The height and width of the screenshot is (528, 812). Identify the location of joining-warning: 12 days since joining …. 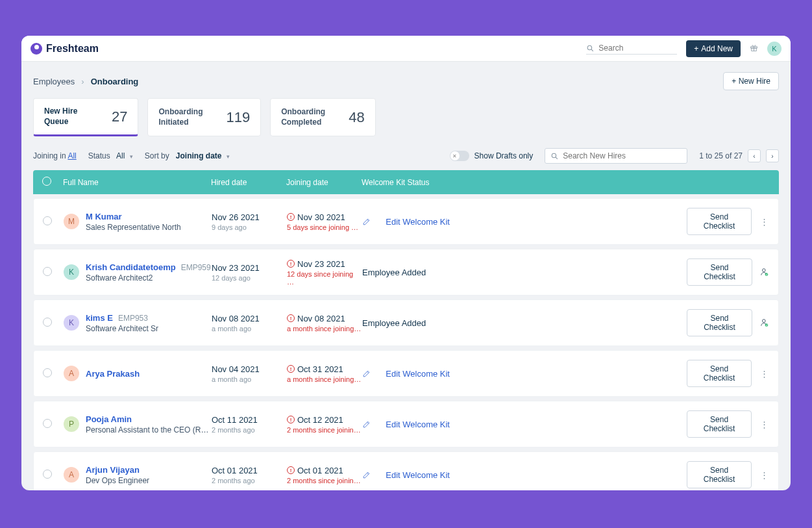
(325, 278).